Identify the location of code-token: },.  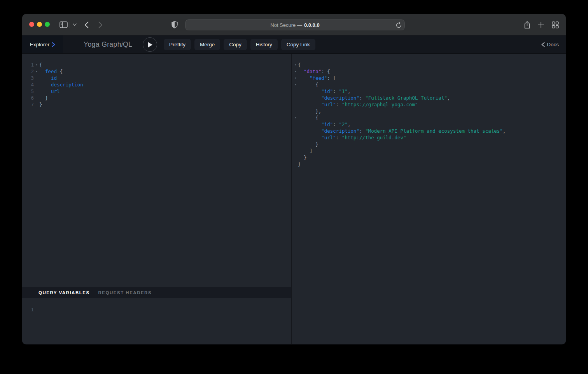
(310, 111).